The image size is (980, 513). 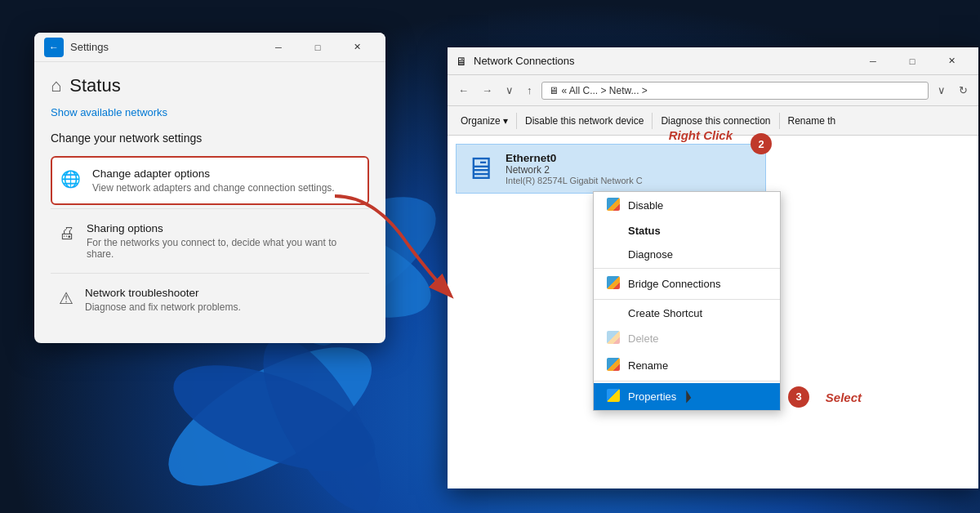 What do you see at coordinates (464, 90) in the screenshot?
I see `back-nav-button: ←` at bounding box center [464, 90].